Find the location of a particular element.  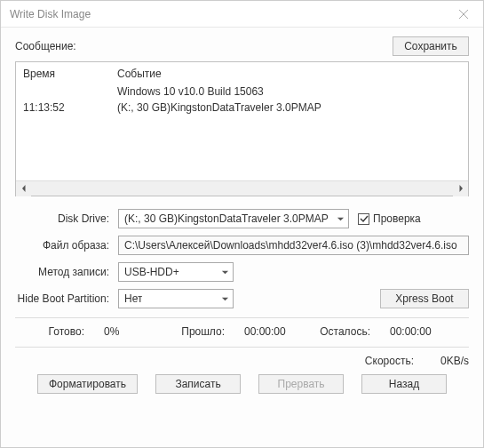

hide-boot-value: Нет is located at coordinates (133, 299).